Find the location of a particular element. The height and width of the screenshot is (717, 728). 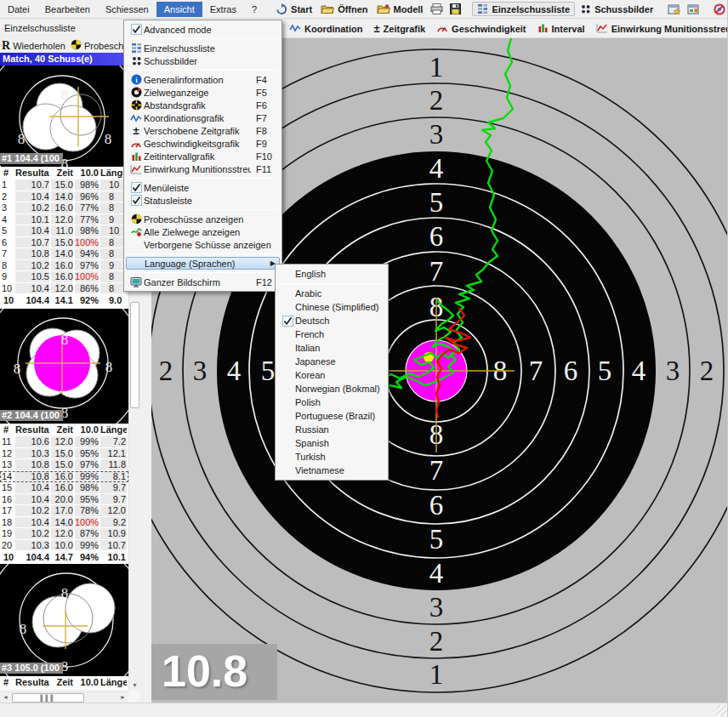

view-toolbar-label: Koordination is located at coordinates (333, 29).